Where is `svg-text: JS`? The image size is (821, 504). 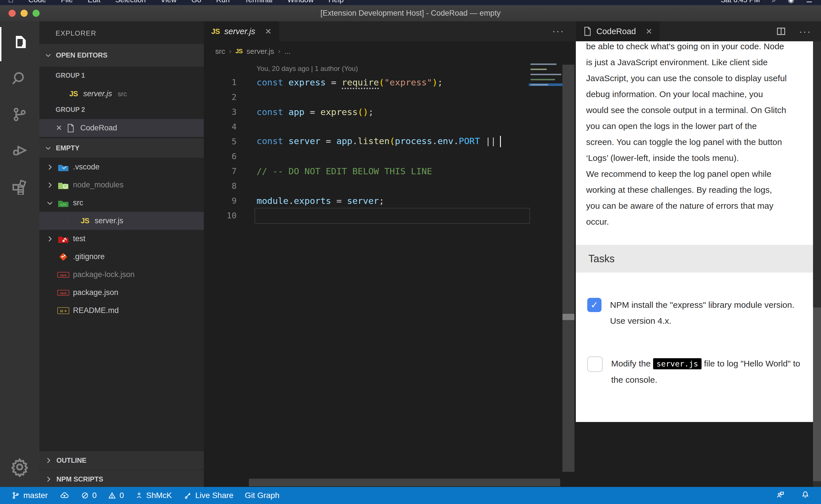
svg-text: JS is located at coordinates (65, 187).